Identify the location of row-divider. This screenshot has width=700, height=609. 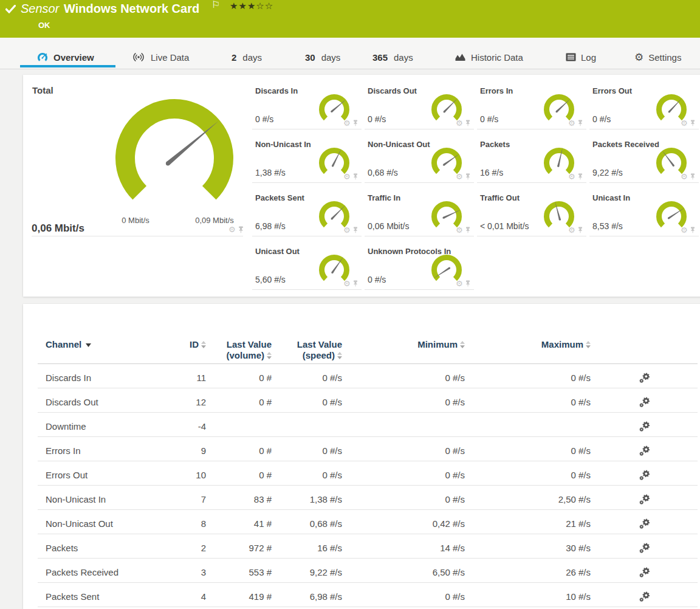
(368, 461).